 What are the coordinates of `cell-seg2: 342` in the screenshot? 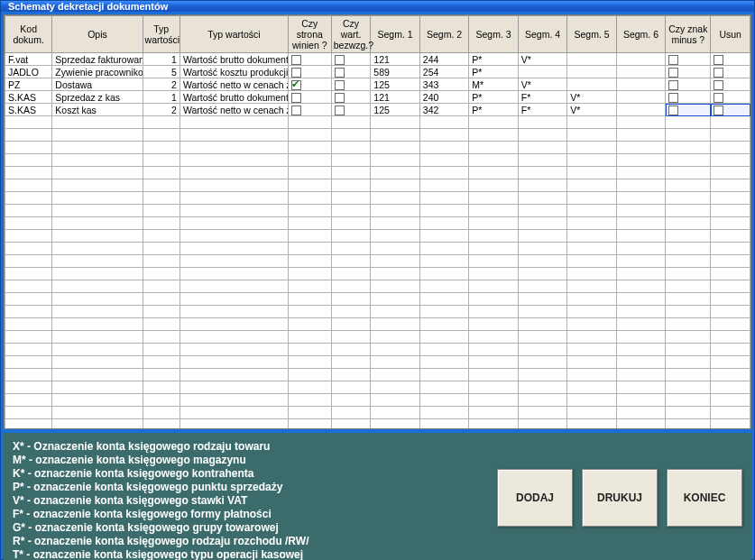 It's located at (444, 110).